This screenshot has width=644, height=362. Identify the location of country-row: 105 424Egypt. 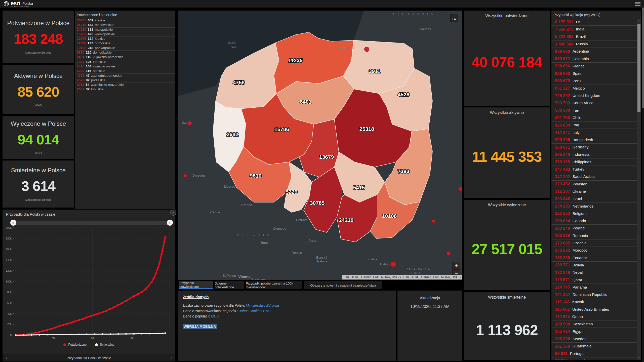
(594, 332).